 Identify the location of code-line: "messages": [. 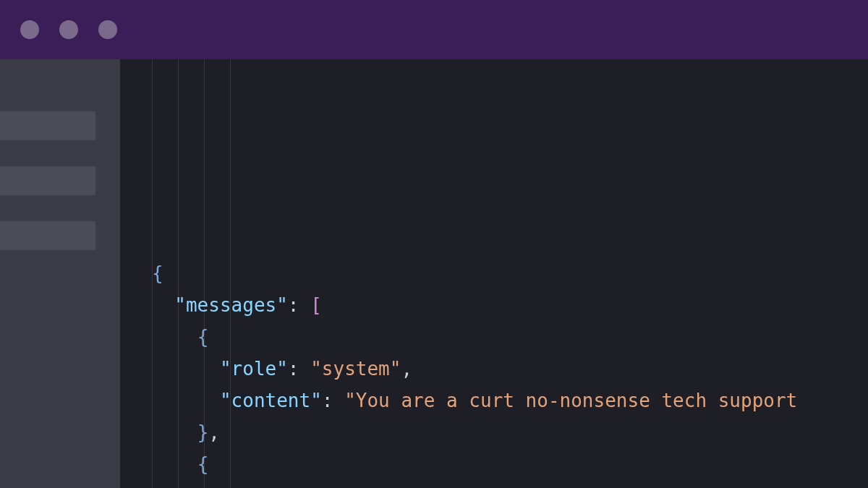
(510, 305).